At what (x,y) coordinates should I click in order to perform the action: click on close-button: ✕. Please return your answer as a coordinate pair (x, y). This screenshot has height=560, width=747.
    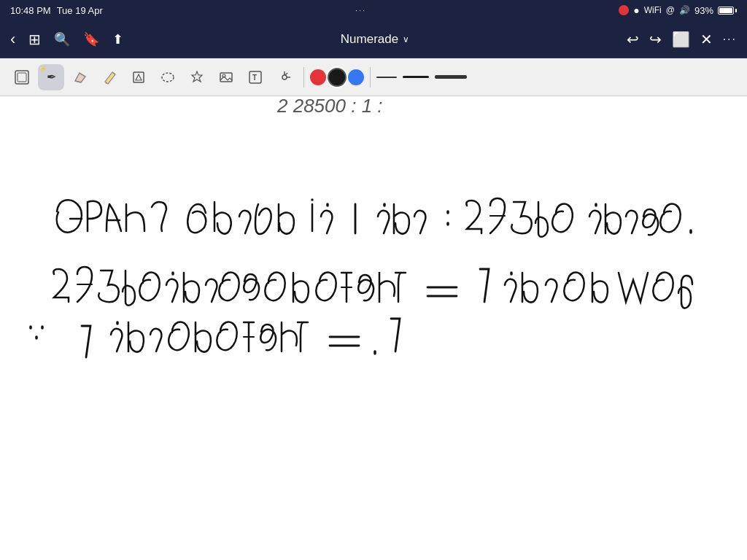
    Looking at the image, I should click on (706, 39).